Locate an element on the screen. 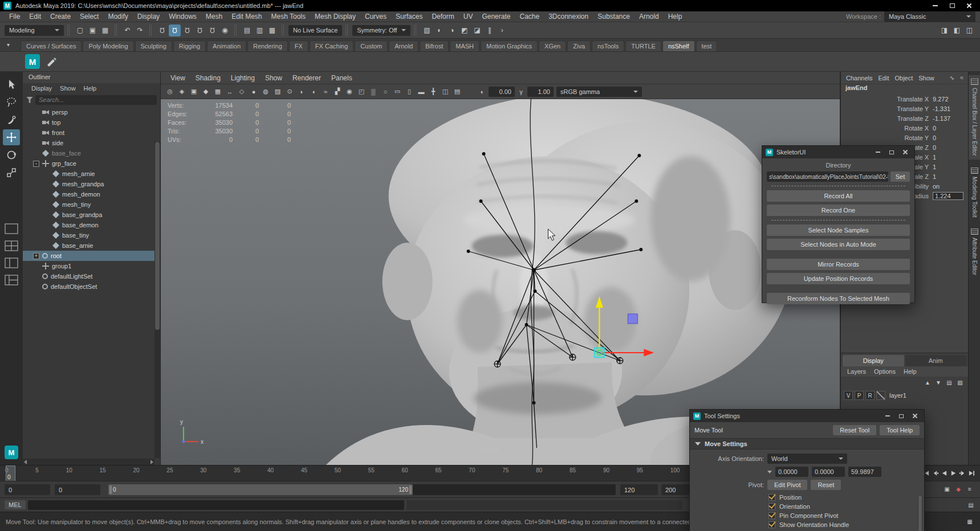 The width and height of the screenshot is (980, 531). set-directory-button: Set is located at coordinates (900, 177).